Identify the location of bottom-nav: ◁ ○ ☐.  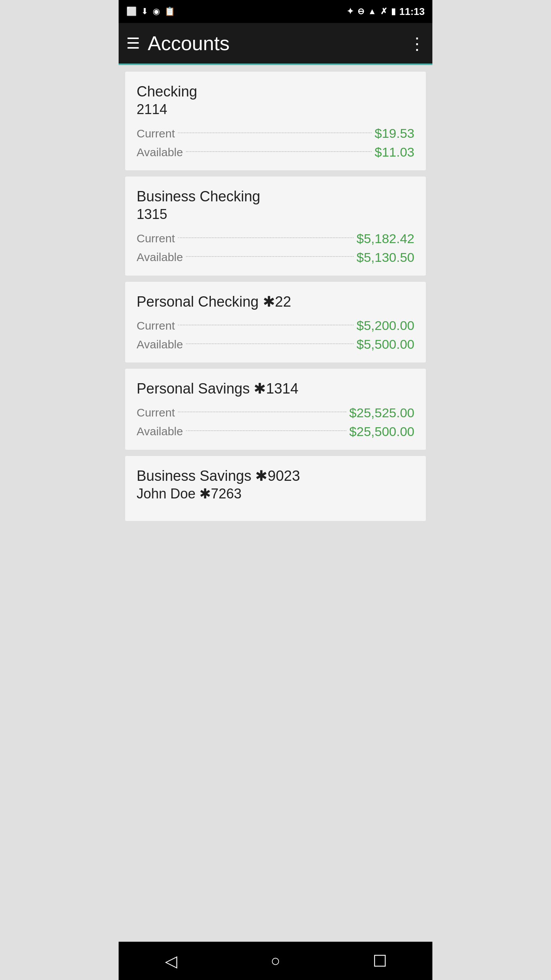
(276, 961).